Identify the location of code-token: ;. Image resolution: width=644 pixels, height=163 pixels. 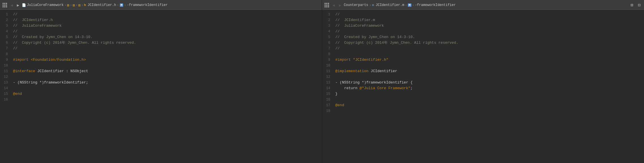
(411, 88).